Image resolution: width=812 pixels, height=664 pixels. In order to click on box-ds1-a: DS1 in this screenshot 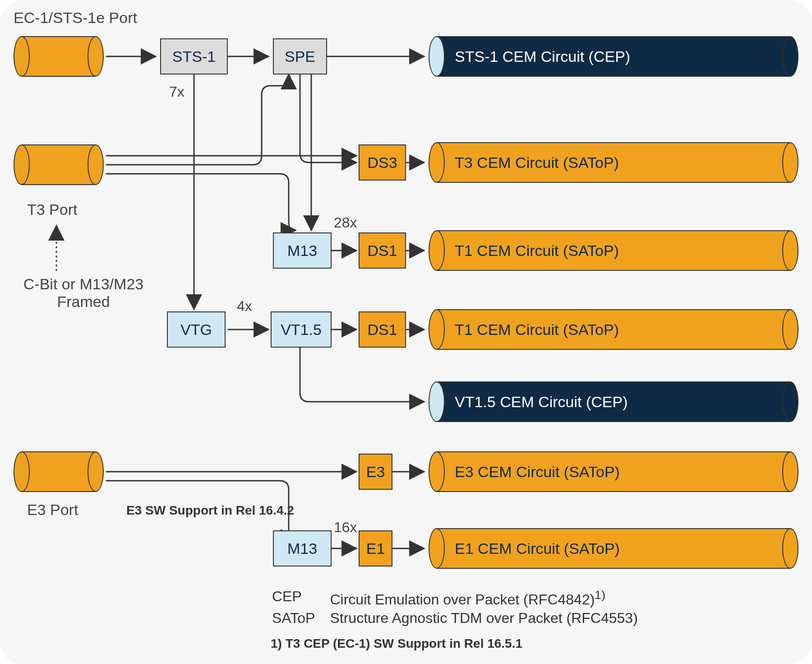, I will do `click(383, 251)`.